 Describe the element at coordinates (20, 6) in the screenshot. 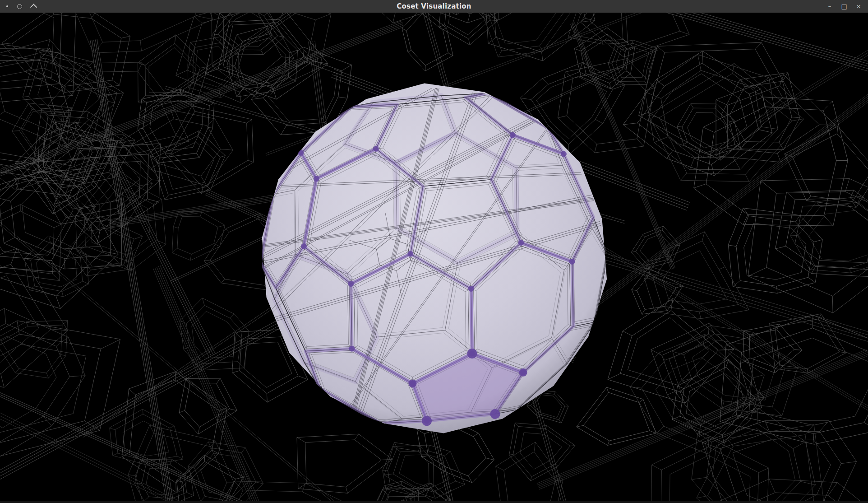

I see `window-circle-button` at that location.